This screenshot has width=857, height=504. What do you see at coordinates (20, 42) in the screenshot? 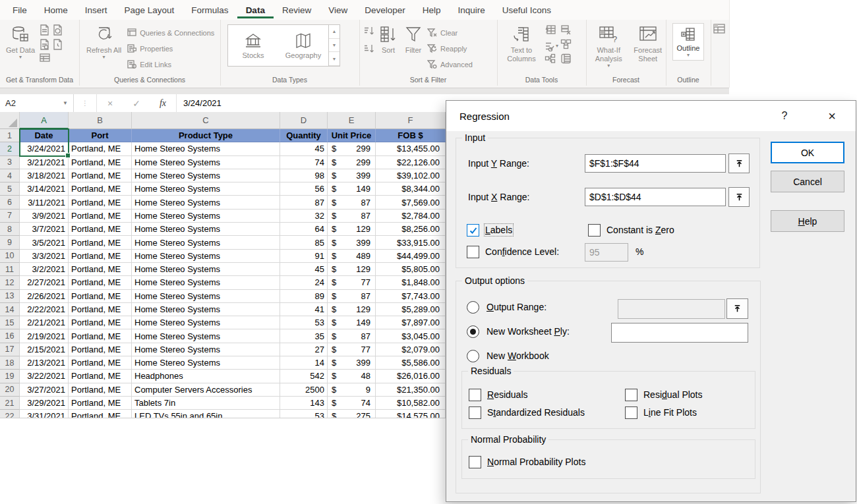
I see `get-data-button: Get Data ▾` at bounding box center [20, 42].